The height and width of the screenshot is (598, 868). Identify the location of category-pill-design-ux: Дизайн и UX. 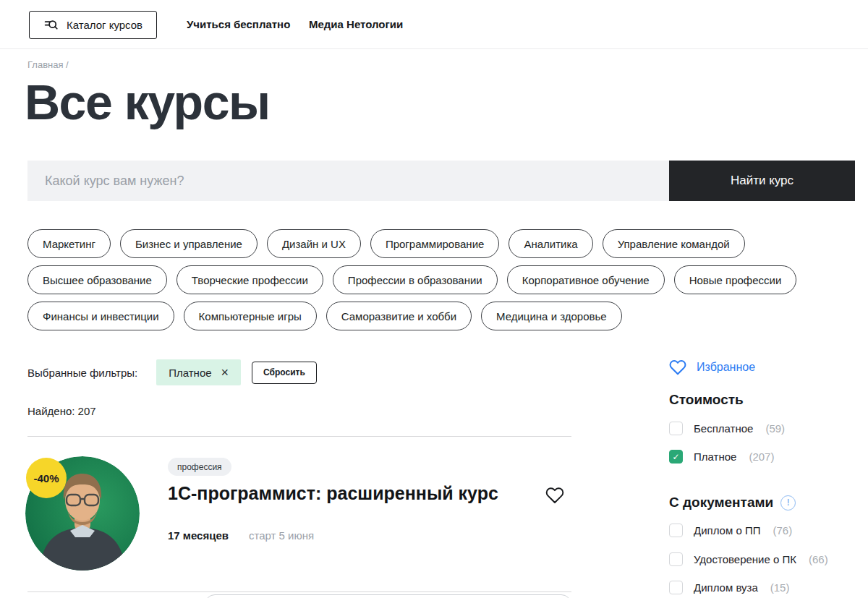
(314, 244).